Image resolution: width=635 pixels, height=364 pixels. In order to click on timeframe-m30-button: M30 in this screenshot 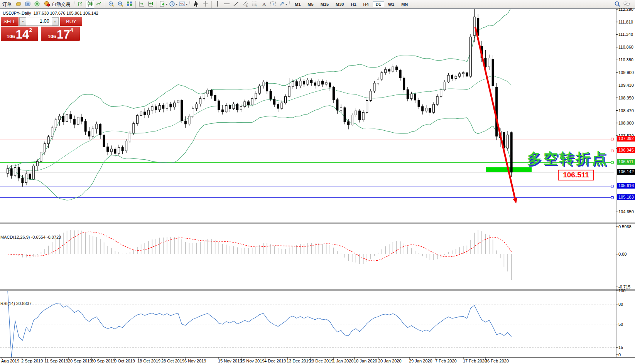, I will do `click(339, 4)`.